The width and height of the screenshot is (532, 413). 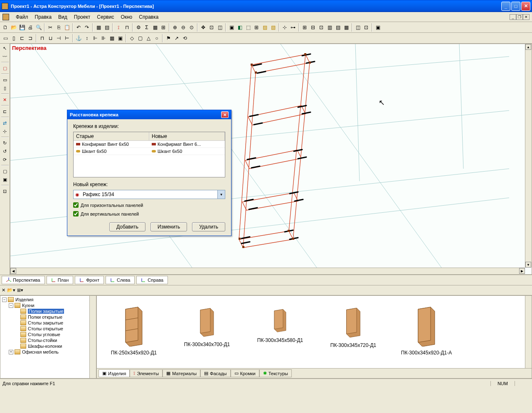 I want to click on thumb-item: ПК-300x345x580-Д1, so click(x=280, y=322).